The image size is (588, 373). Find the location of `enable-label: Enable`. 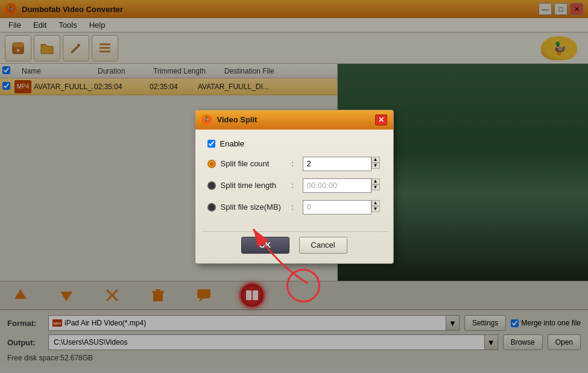

enable-label: Enable is located at coordinates (232, 143).